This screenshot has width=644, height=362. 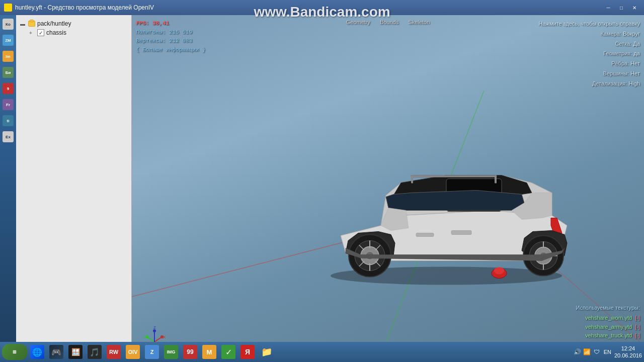 What do you see at coordinates (171, 352) in the screenshot?
I see `img-taskbar-icon: IMG` at bounding box center [171, 352].